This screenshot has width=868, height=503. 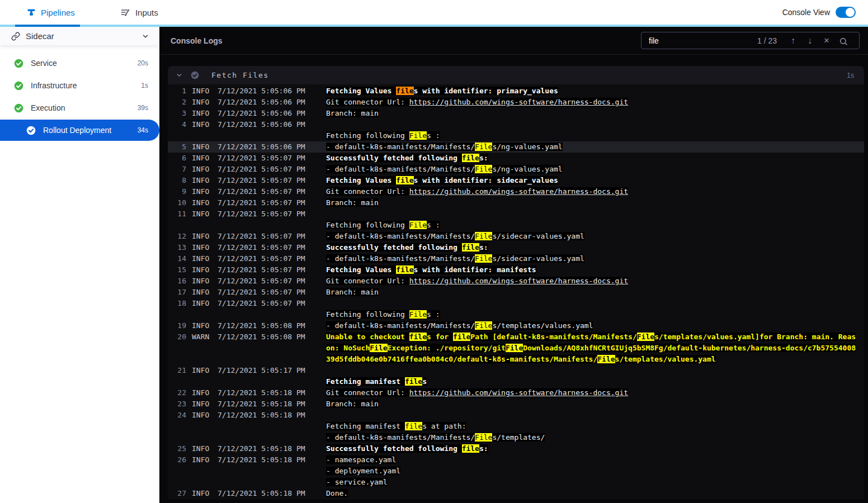 What do you see at coordinates (79, 130) in the screenshot?
I see `sidebar-item-rollout-deployment: Rollout Deployment 34s` at bounding box center [79, 130].